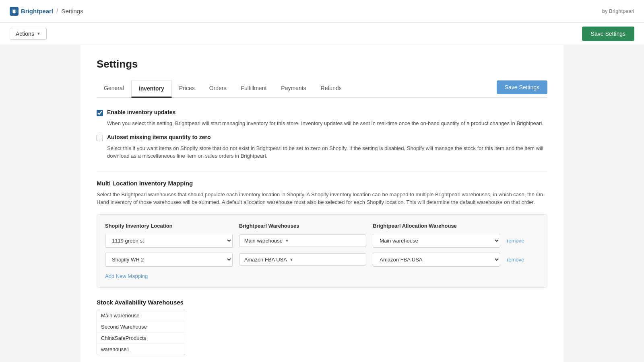  I want to click on enable-inventory-label: Enable inventory updates, so click(141, 112).